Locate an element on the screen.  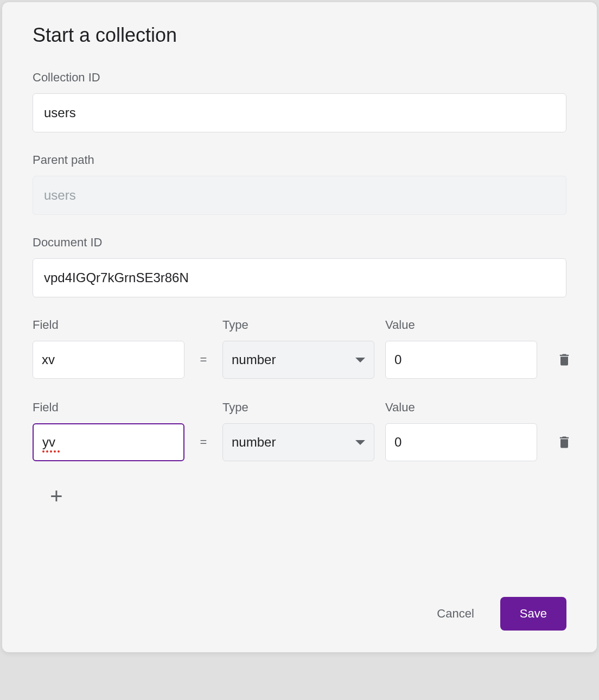
cancel-button: Cancel is located at coordinates (455, 614).